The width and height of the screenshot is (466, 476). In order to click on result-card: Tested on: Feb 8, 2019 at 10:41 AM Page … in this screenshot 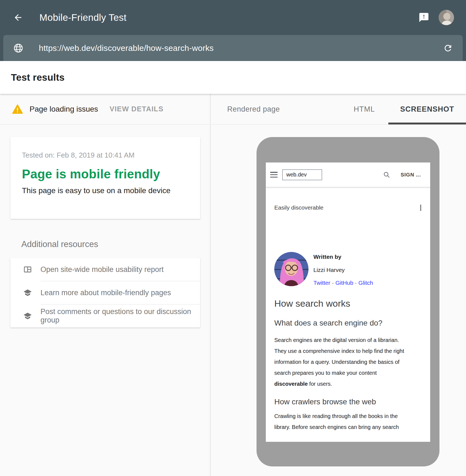, I will do `click(105, 178)`.